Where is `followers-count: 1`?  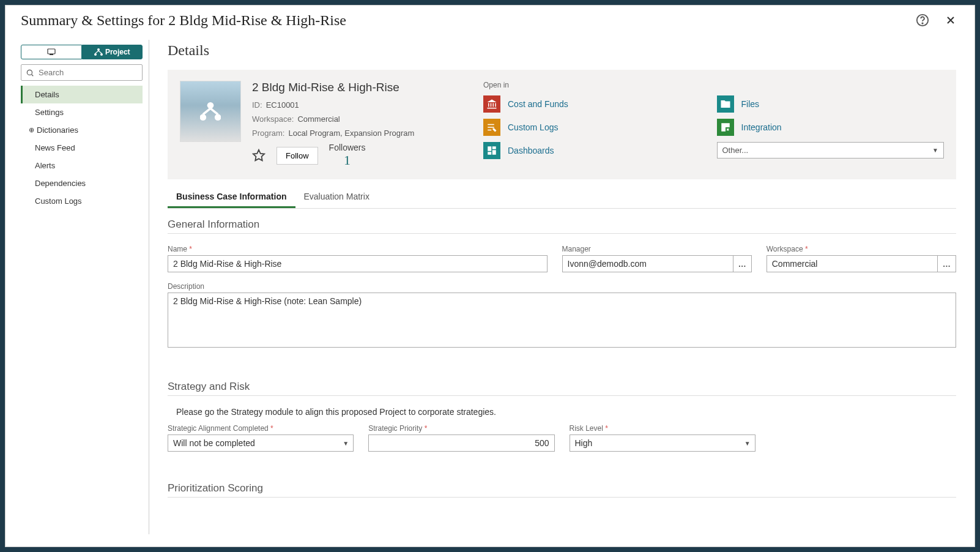 followers-count: 1 is located at coordinates (347, 160).